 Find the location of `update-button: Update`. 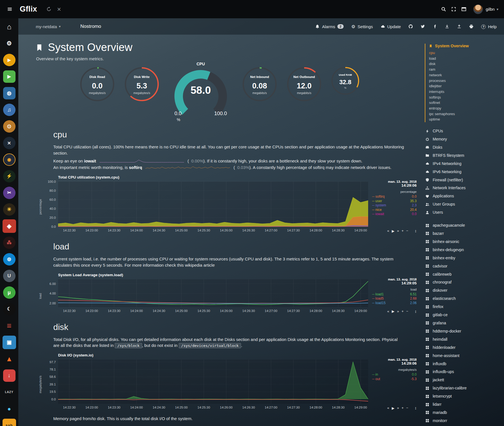

update-button: Update is located at coordinates (391, 26).